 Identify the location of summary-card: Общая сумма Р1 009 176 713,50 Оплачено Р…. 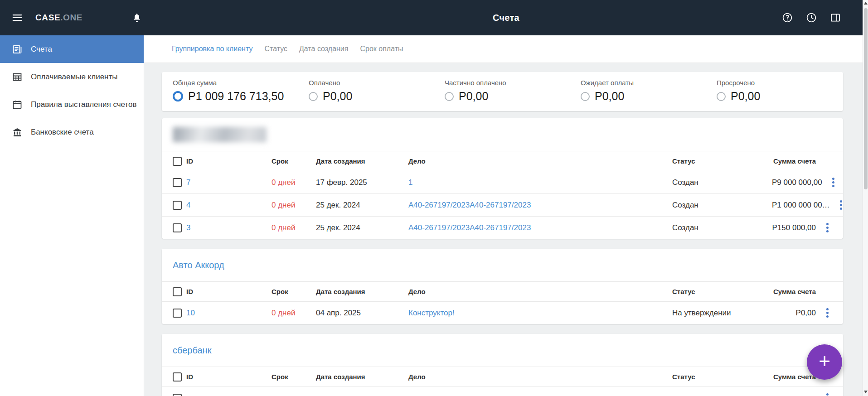
(502, 92).